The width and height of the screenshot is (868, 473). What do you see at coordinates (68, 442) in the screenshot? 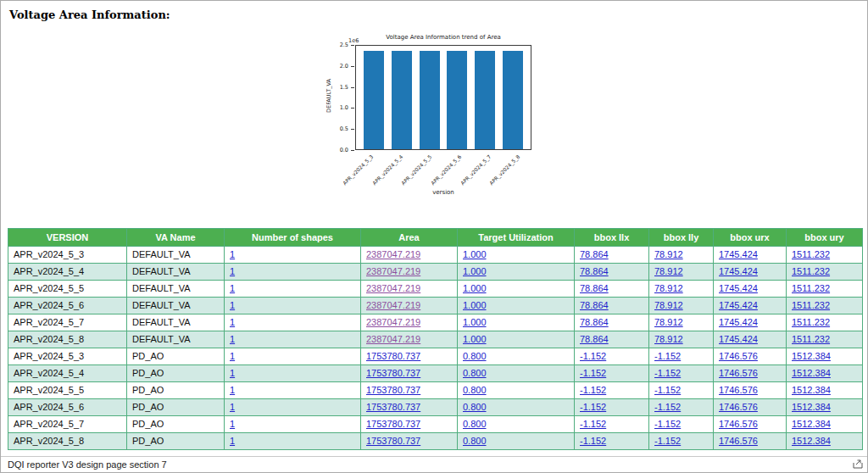
I see `version-cell: APR_v2024_5_8` at bounding box center [68, 442].